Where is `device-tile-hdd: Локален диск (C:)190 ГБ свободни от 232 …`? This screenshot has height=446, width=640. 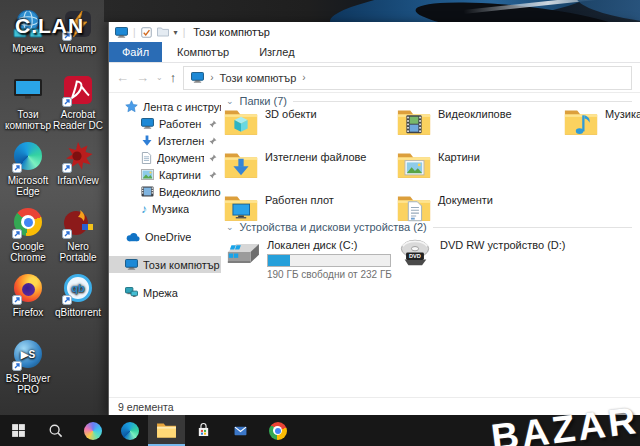 device-tile-hdd: Локален диск (C:)190 ГБ свободни от 232 … is located at coordinates (307, 258).